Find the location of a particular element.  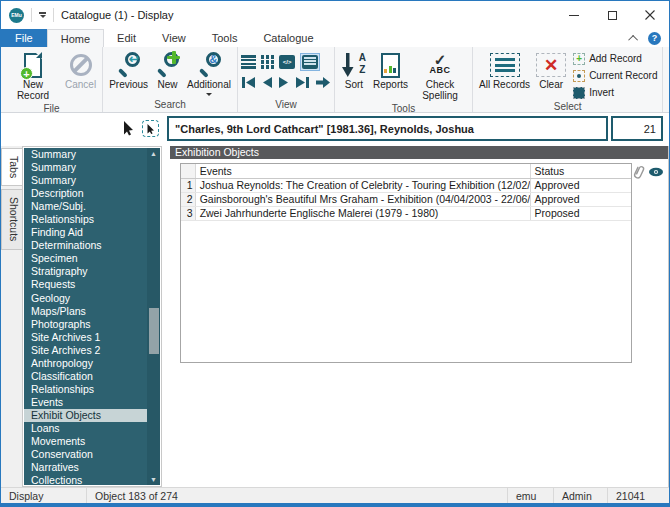

tab-file: File is located at coordinates (24, 38).